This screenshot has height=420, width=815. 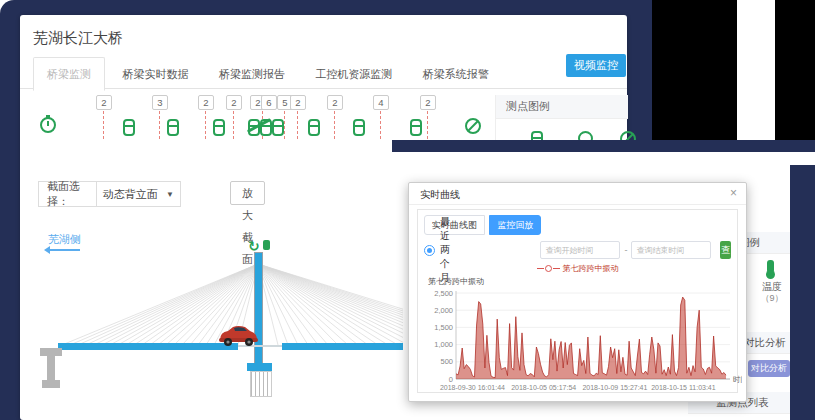 What do you see at coordinates (448, 250) in the screenshot?
I see `radio-label: 最近两个月` at bounding box center [448, 250].